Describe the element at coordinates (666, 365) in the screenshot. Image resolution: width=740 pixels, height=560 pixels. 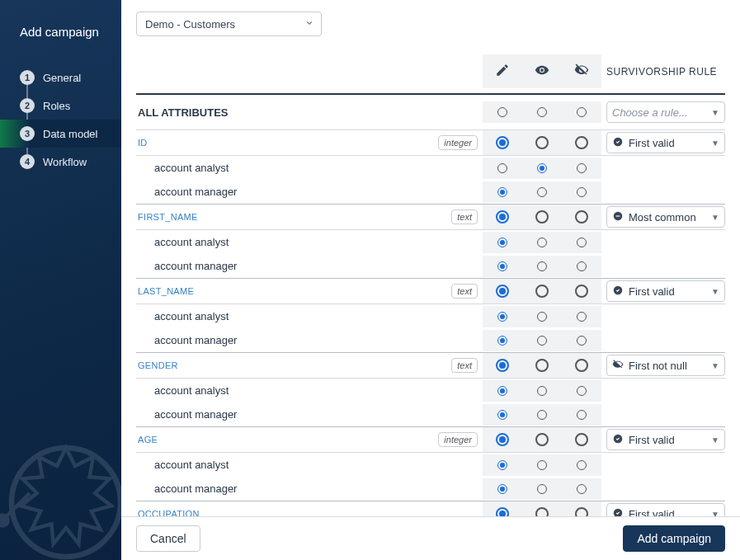
I see `rule-select: First not null ▼` at that location.